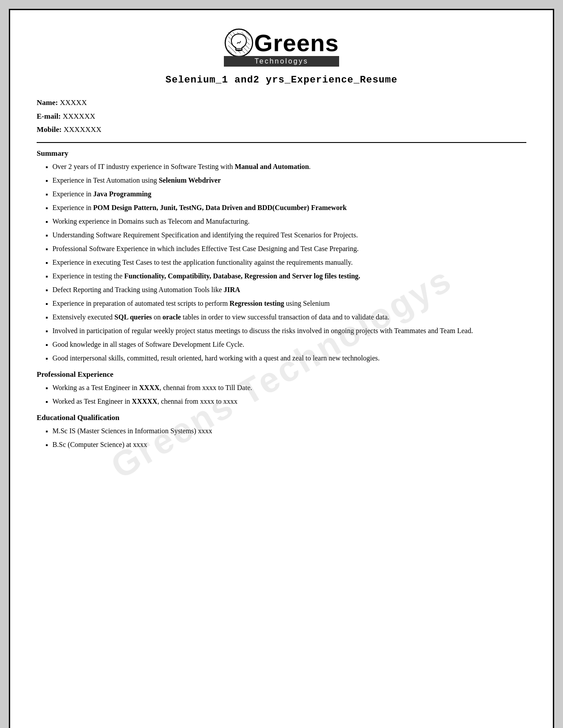  I want to click on prof-item-2: Worked as Test Engineer in XXXXX, chenna…, so click(290, 402).